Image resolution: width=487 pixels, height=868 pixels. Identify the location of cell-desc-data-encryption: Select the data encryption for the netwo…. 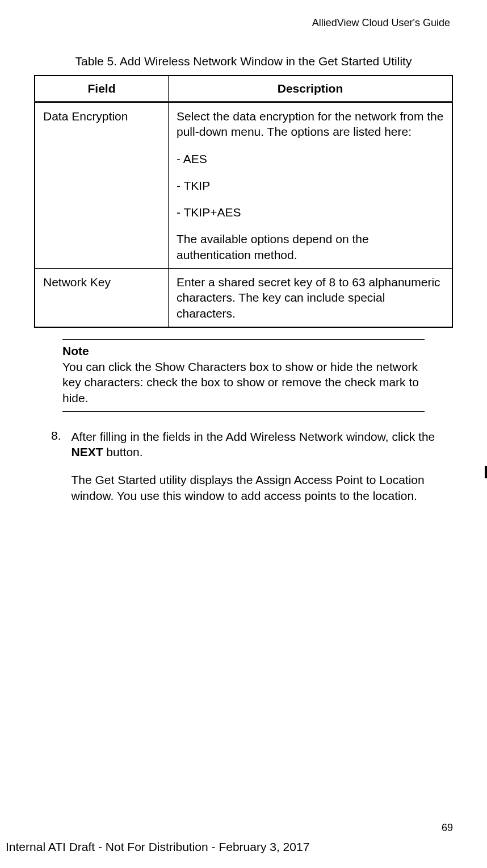
(310, 185).